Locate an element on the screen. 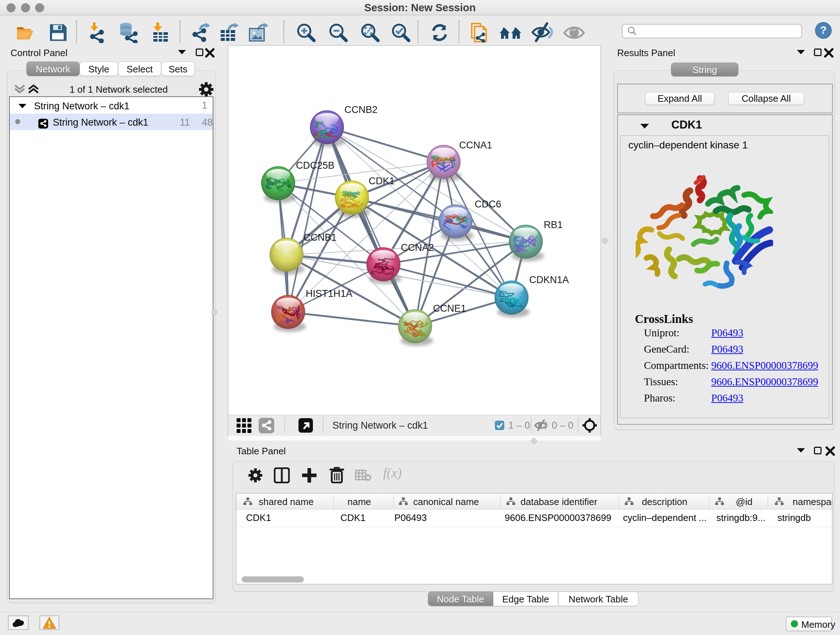 This screenshot has width=840, height=635. svg-text: RB1 is located at coordinates (553, 225).